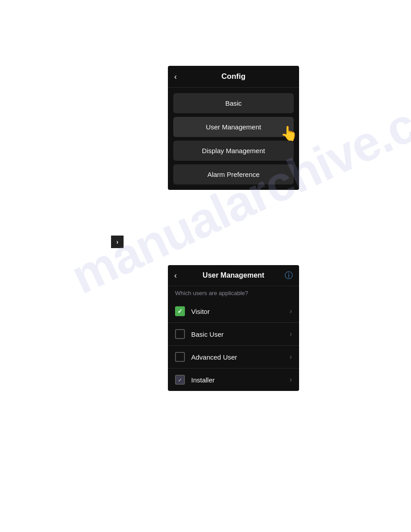 This screenshot has width=411, height=532. What do you see at coordinates (291, 334) in the screenshot?
I see `chevron-right-basic-user: ›` at bounding box center [291, 334].